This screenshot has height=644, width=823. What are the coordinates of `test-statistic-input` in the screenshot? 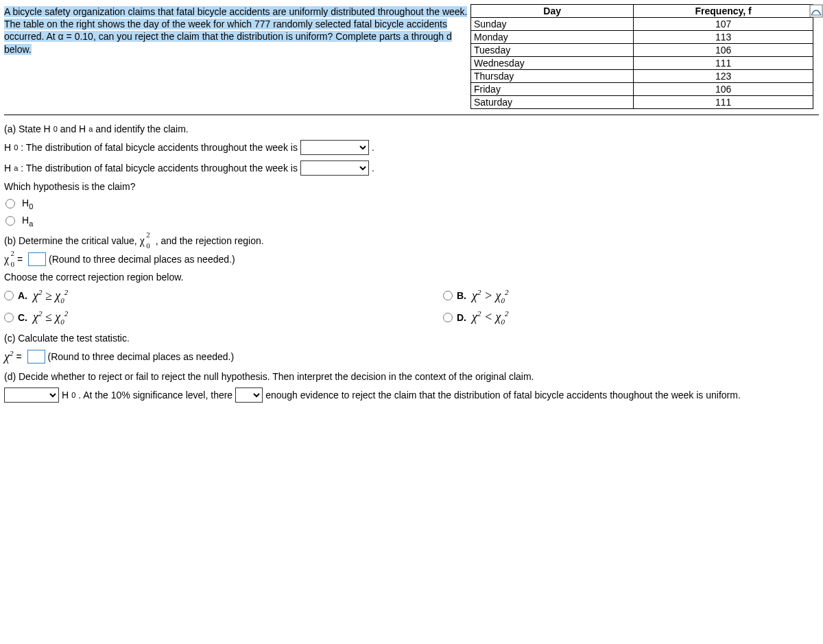 It's located at (36, 357).